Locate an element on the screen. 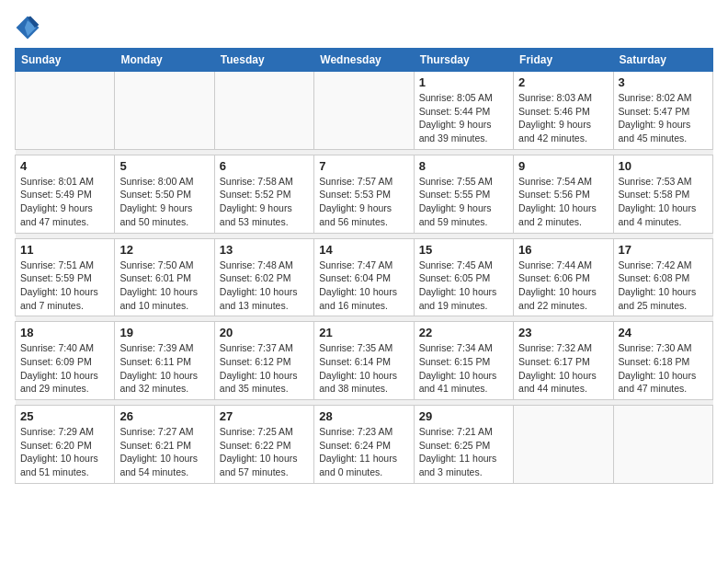 The height and width of the screenshot is (563, 728). day-number: 29 is located at coordinates (463, 416).